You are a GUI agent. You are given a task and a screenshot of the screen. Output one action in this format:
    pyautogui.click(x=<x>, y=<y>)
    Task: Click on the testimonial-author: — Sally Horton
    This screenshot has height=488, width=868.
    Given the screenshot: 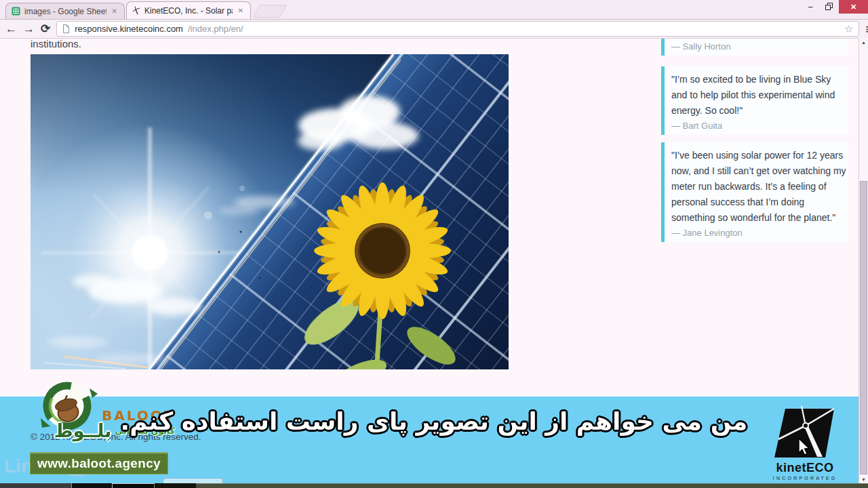 What is the action you would take?
    pyautogui.click(x=760, y=46)
    